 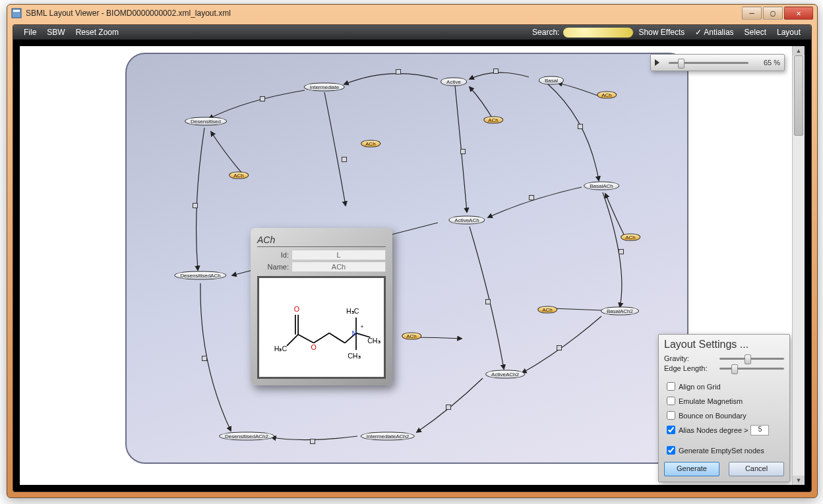 I want to click on svg-text: N, so click(x=355, y=333).